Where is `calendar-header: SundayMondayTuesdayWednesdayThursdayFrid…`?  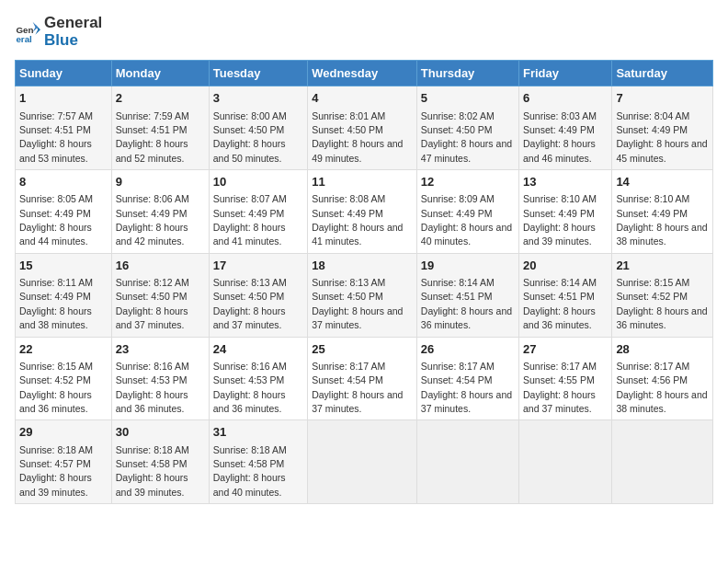 calendar-header: SundayMondayTuesdayWednesdayThursdayFrid… is located at coordinates (364, 74).